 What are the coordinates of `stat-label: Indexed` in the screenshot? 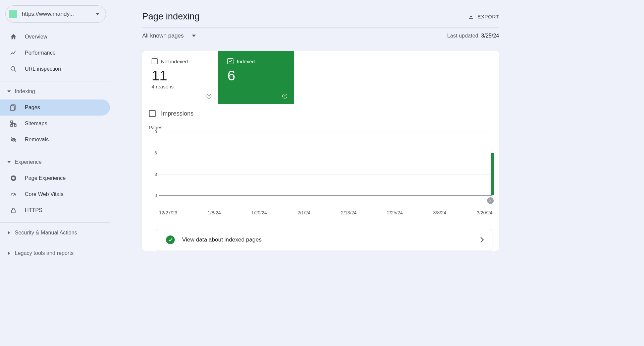 It's located at (246, 62).